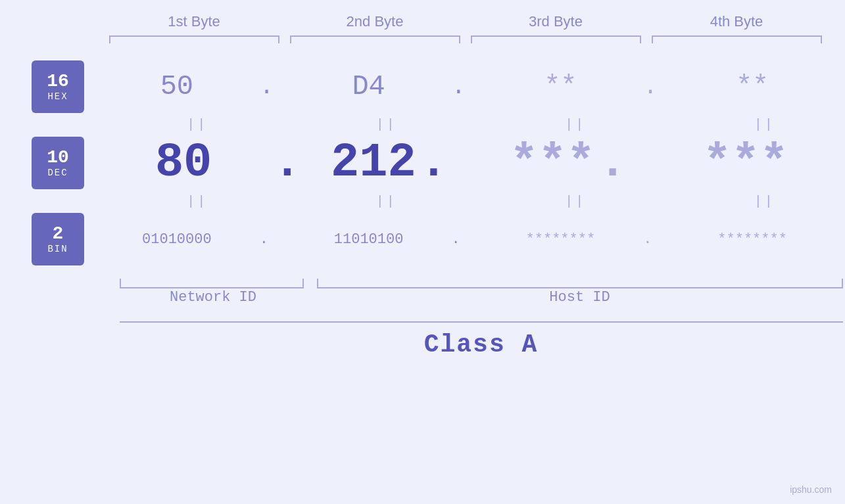  What do you see at coordinates (58, 81) in the screenshot?
I see `hex-badge-num: 16` at bounding box center [58, 81].